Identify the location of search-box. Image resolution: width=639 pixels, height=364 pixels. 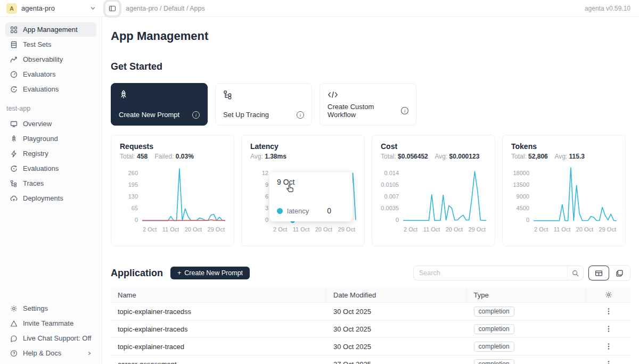
(498, 273).